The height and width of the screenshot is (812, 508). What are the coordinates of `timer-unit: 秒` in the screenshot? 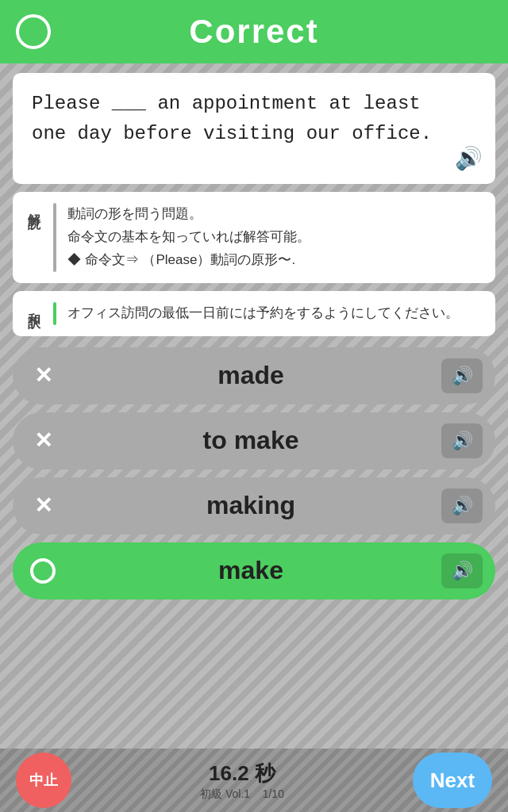 It's located at (265, 773).